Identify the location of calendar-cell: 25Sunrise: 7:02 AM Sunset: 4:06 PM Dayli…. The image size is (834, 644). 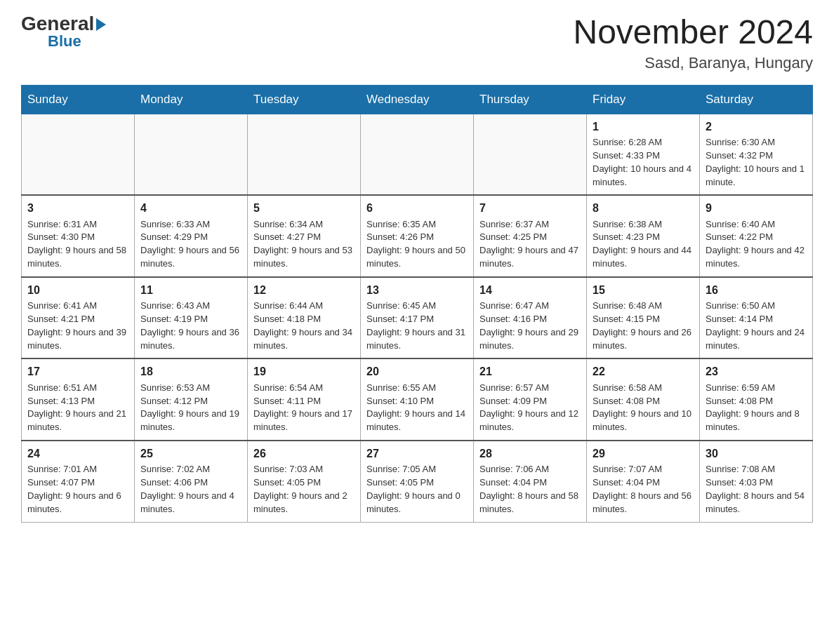
(191, 481).